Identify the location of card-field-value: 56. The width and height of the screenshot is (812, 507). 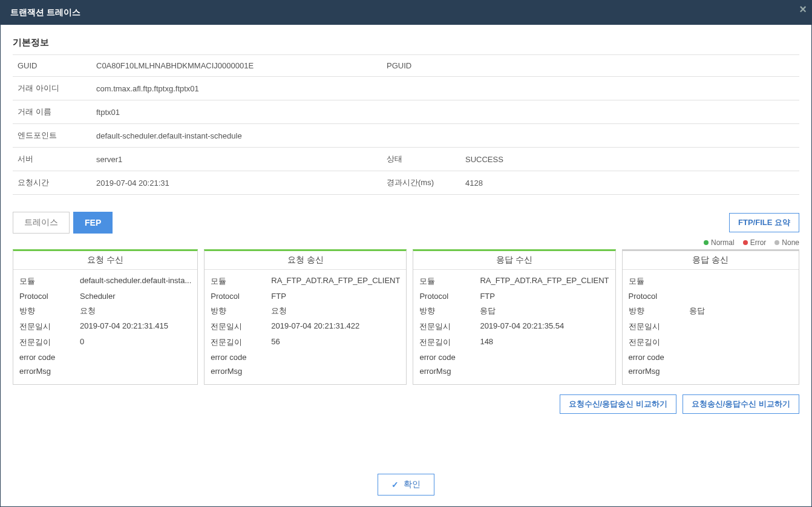
(335, 342).